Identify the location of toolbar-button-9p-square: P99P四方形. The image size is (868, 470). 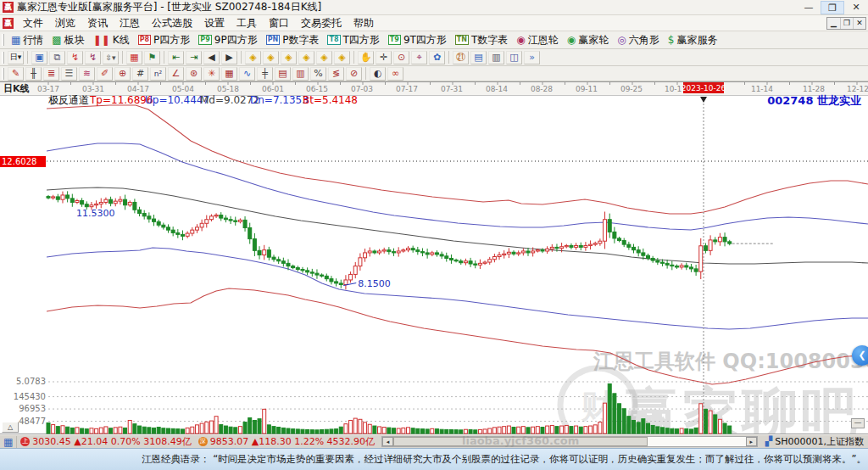
(227, 41).